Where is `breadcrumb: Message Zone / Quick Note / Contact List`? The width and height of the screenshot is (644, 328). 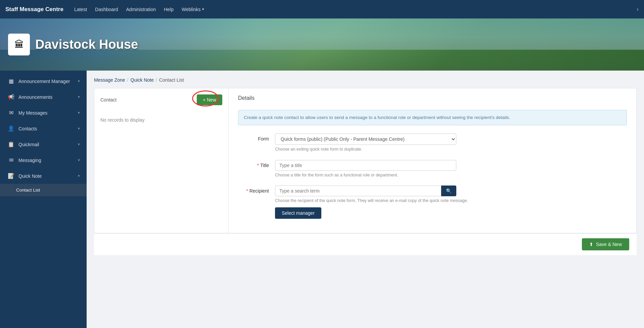 breadcrumb: Message Zone / Quick Note / Contact List is located at coordinates (365, 80).